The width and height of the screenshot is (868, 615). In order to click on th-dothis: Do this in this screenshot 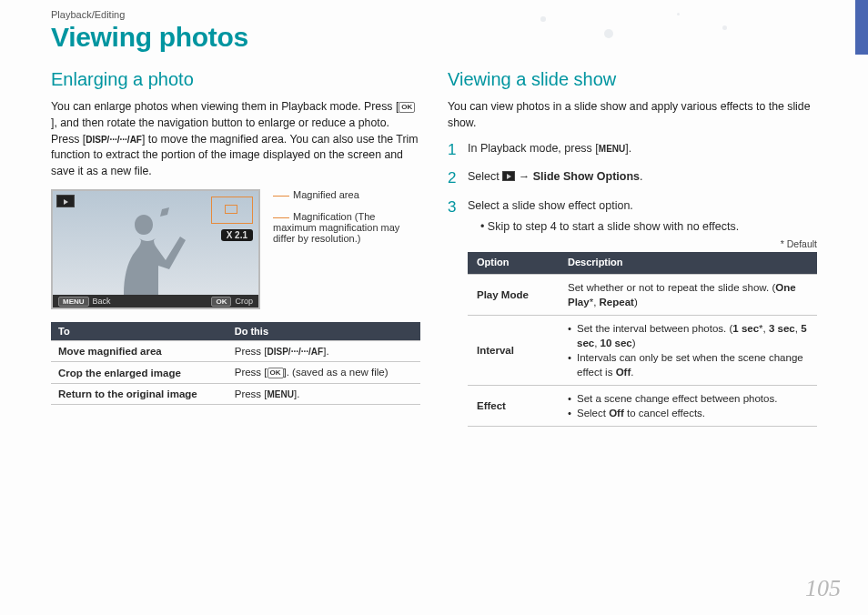, I will do `click(324, 331)`.